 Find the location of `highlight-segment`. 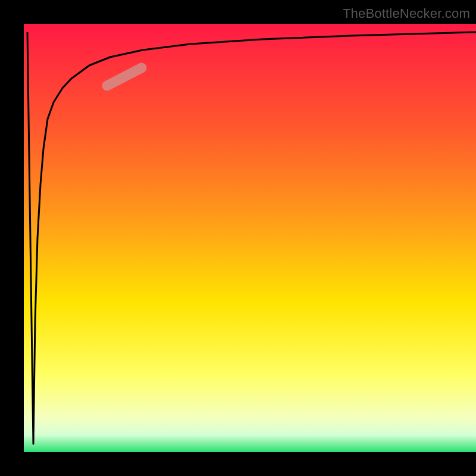

highlight-segment is located at coordinates (124, 77).